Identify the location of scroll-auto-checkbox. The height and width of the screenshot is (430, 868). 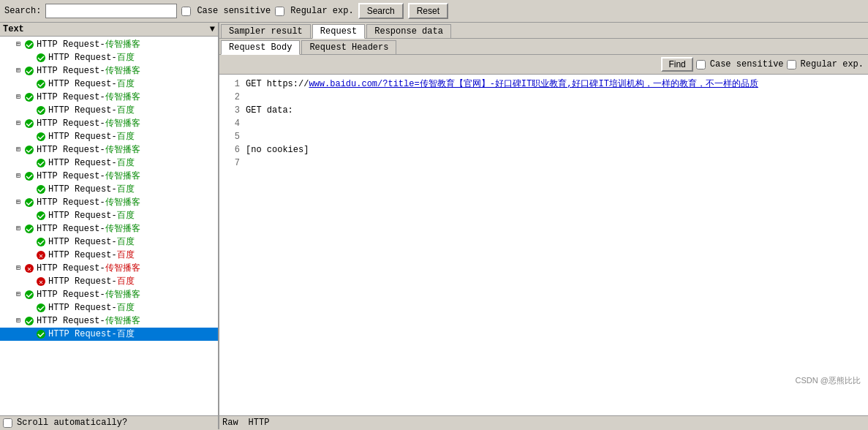
(7, 423).